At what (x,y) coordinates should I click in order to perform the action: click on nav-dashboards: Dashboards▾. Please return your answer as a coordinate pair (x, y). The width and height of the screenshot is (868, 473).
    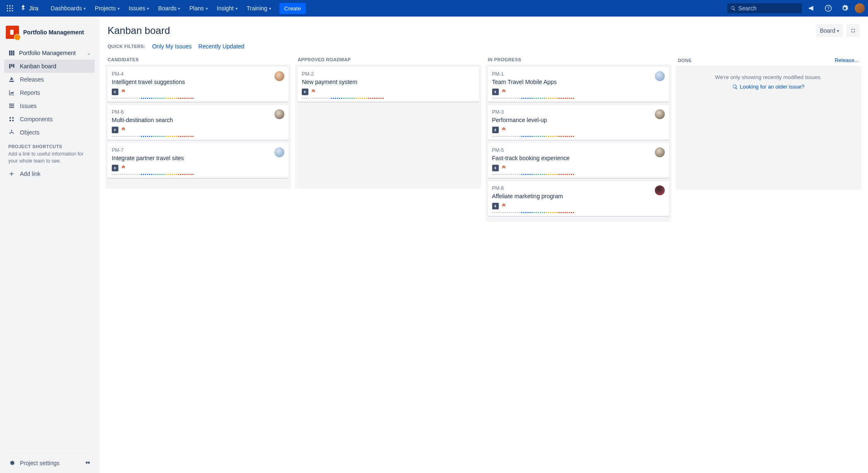
    Looking at the image, I should click on (69, 8).